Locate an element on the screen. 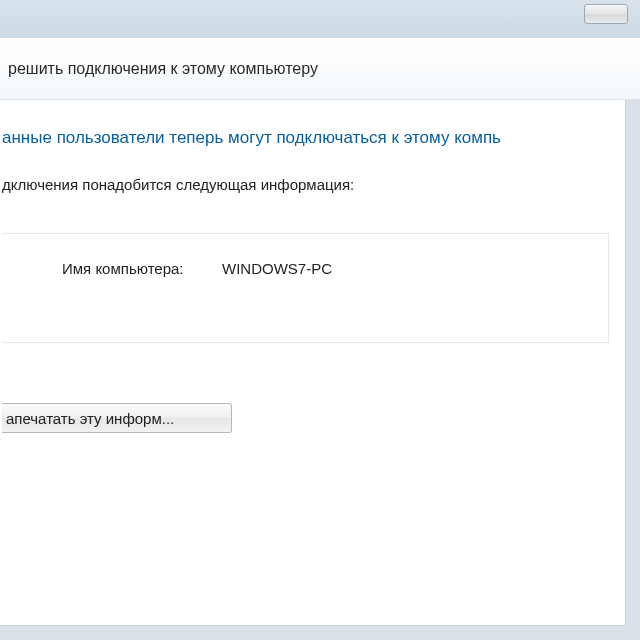 The width and height of the screenshot is (640, 640). page-heading: анные пользователи теперь могут подключа… is located at coordinates (312, 138).